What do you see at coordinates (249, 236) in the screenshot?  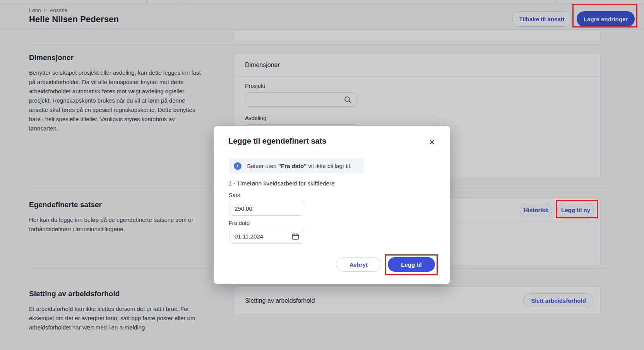 I see `date-input-value: 01.11.2024` at bounding box center [249, 236].